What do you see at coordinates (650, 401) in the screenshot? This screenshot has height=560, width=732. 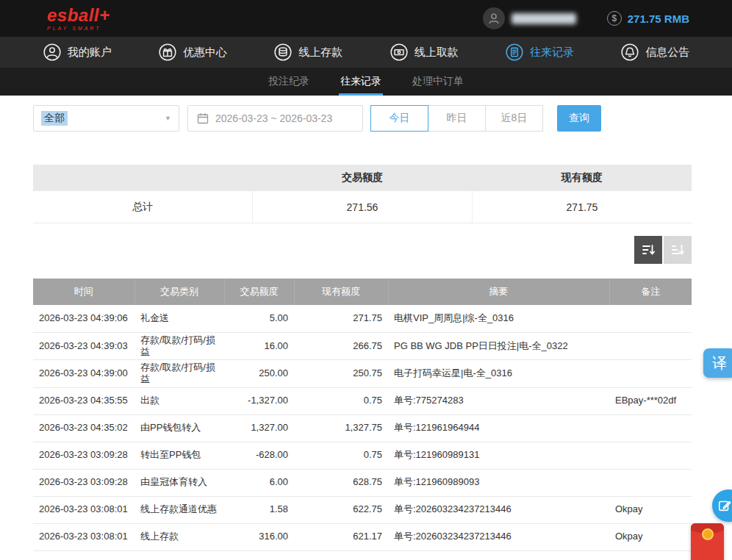 I see `cell-remark: EBpay-***02df` at bounding box center [650, 401].